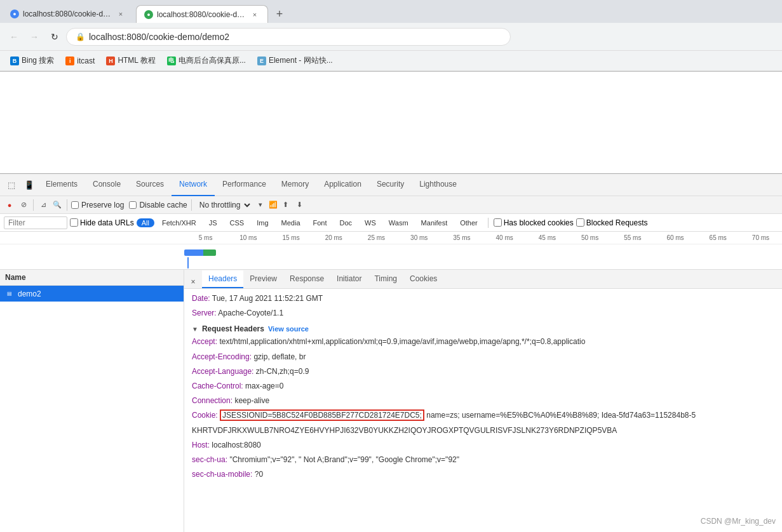  I want to click on wifi-icon: 📶, so click(273, 204).